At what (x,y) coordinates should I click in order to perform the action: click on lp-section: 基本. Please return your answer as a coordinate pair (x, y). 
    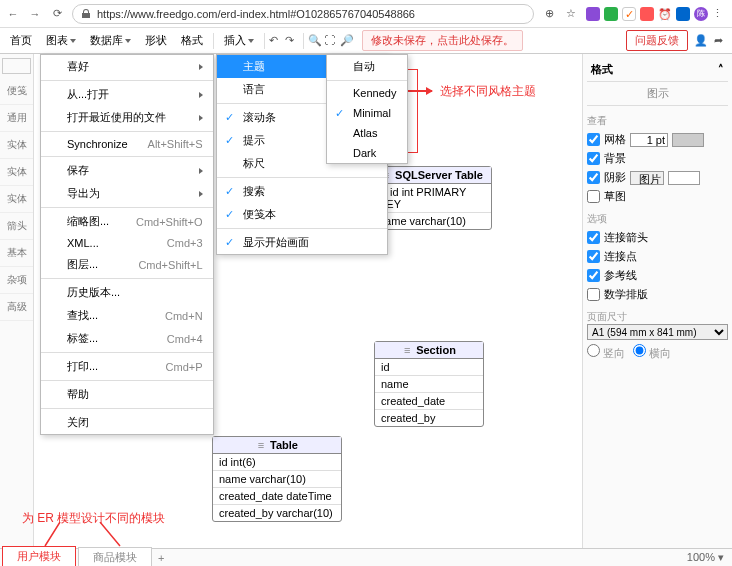
    Looking at the image, I should click on (16, 254).